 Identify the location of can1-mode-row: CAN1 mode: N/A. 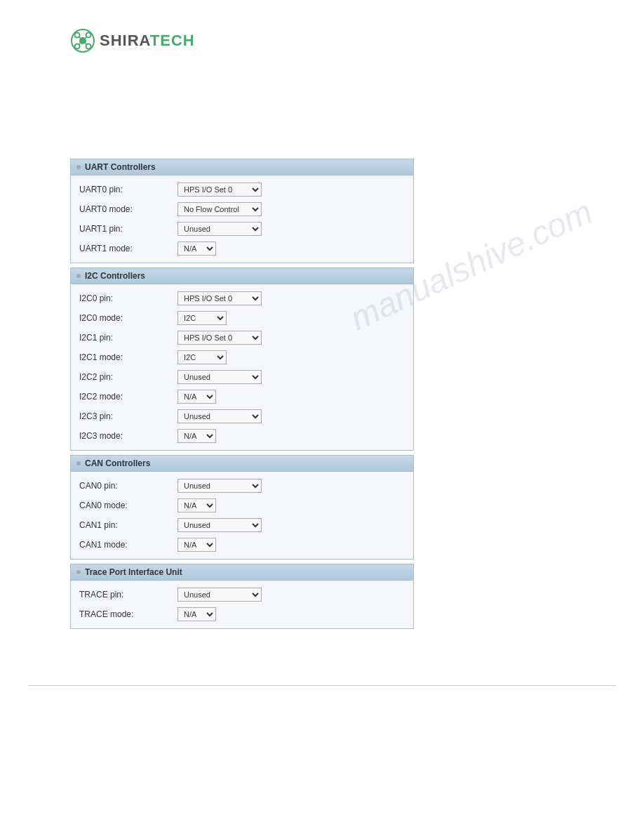
(242, 545).